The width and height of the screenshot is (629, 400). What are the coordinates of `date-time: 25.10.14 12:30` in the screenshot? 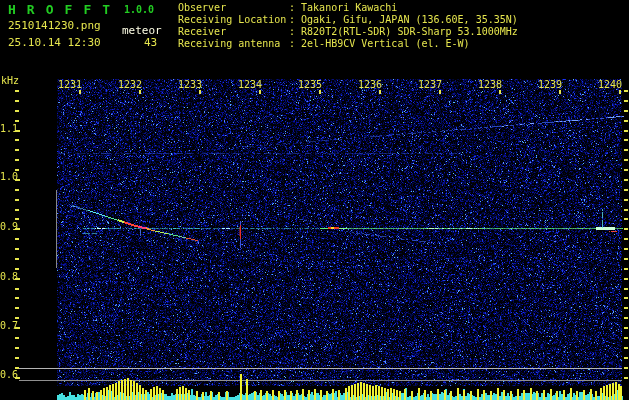 It's located at (54, 42).